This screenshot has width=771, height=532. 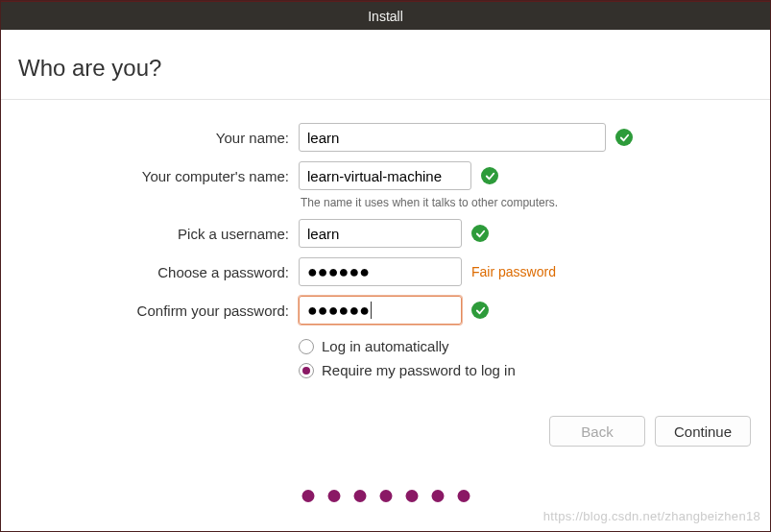 I want to click on label-name: Your name:, so click(x=150, y=138).